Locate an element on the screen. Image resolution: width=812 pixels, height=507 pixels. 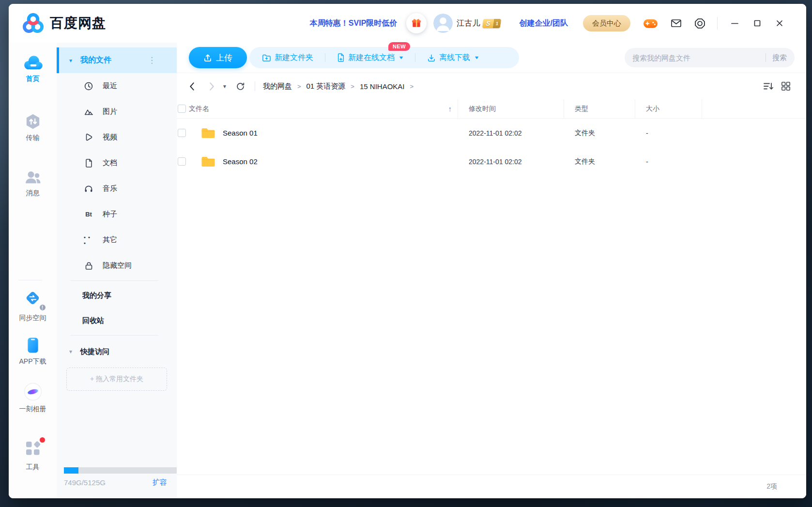
minimize-button is located at coordinates (735, 23).